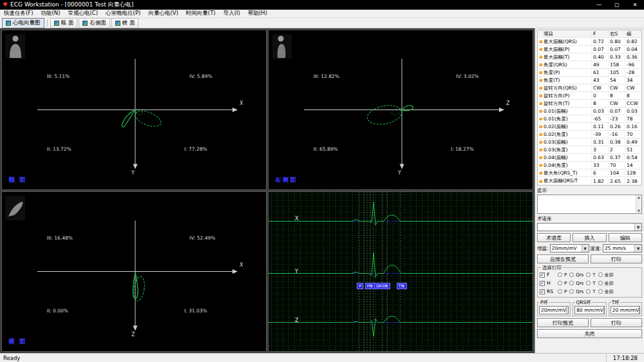 Image resolution: width=644 pixels, height=362 pixels. Describe the element at coordinates (625, 310) in the screenshot. I see `t-loop-gain-dropdown: 20 mm/mV ▼` at that location.